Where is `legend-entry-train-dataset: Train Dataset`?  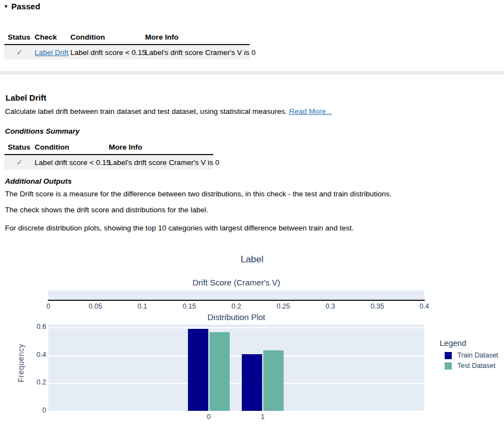
legend-entry-train-dataset: Train Dataset is located at coordinates (472, 355).